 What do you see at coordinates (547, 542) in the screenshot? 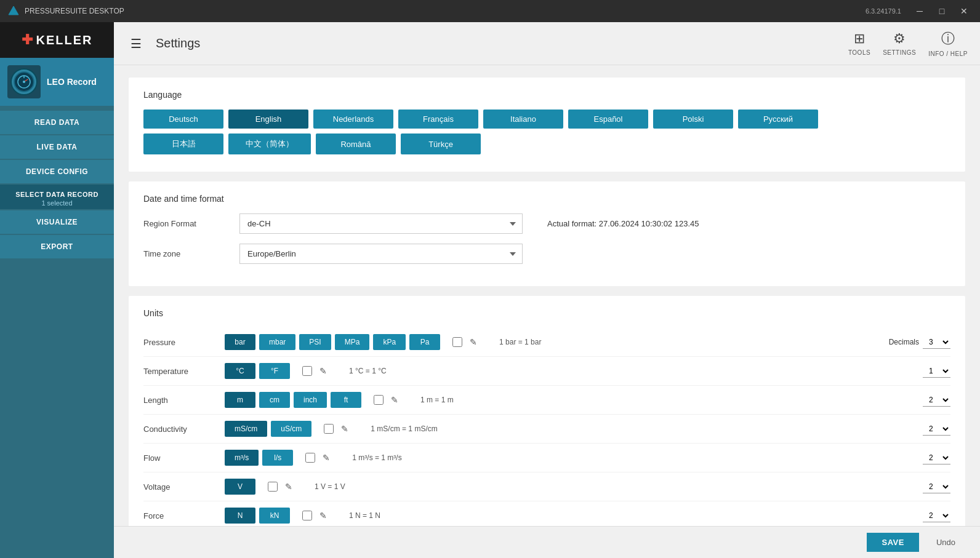
I see `content-footer: SAVE Undo` at bounding box center [547, 542].